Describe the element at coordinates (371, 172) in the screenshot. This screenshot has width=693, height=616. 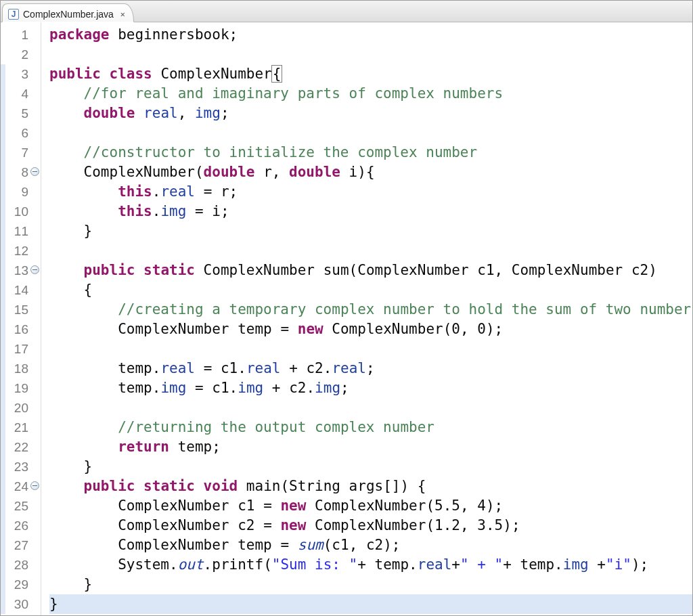
I see `code-line: ComplexNumber(double r, double i){` at that location.